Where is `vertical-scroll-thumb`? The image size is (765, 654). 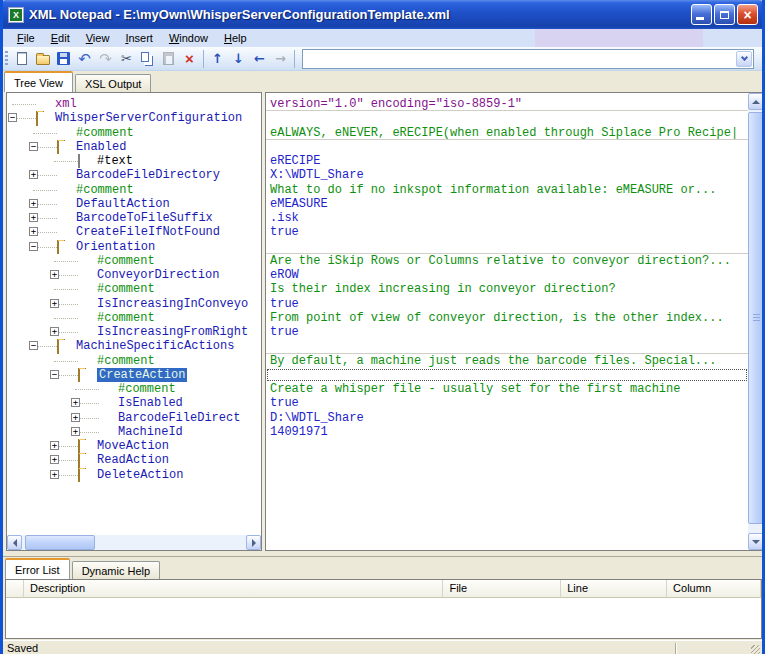 vertical-scroll-thumb is located at coordinates (756, 318).